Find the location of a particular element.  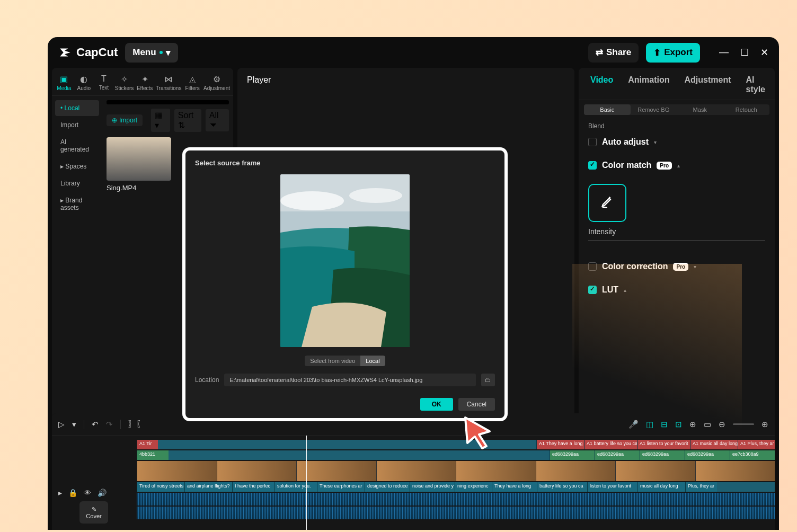

media-thumbnail is located at coordinates (139, 159).